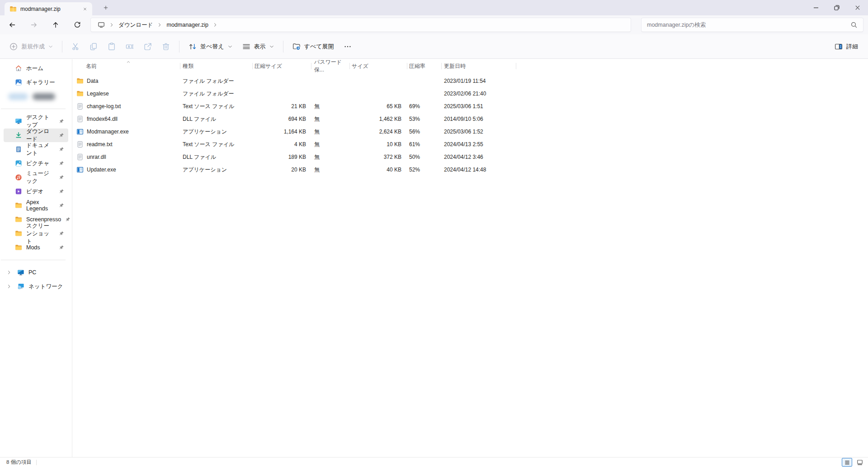 Image resolution: width=868 pixels, height=467 pixels. What do you see at coordinates (470, 144) in the screenshot?
I see `table-row: readme.txt Text ソース ファイル 4 KB 無 10 KB 61…` at bounding box center [470, 144].